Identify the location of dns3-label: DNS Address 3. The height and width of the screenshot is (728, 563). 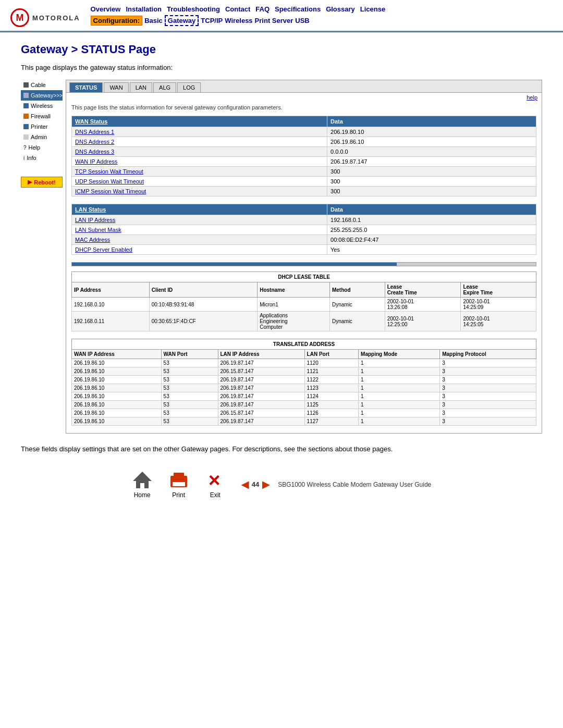
(200, 152).